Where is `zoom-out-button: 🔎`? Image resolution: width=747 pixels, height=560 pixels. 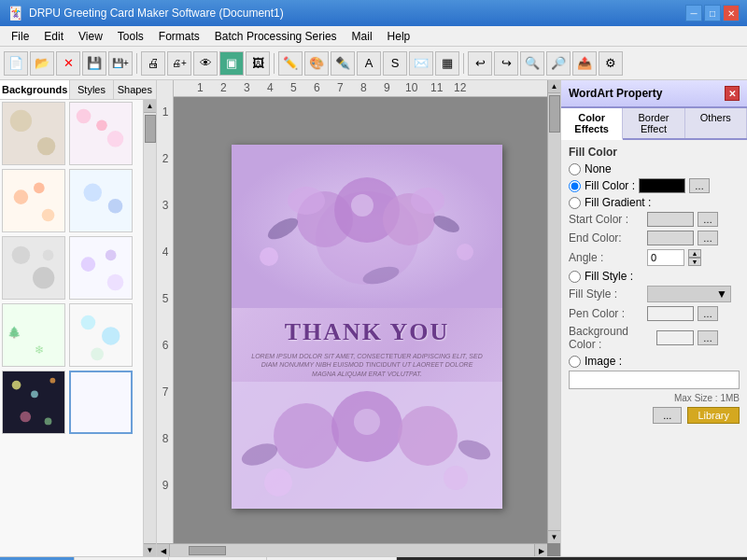 zoom-out-button: 🔎 is located at coordinates (558, 63).